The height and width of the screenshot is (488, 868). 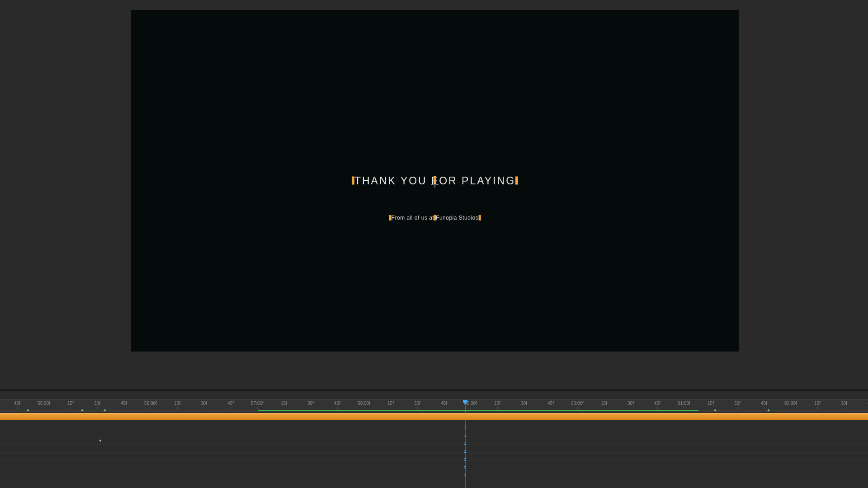 I want to click on ruler-tick-label: 57:00f, so click(x=257, y=403).